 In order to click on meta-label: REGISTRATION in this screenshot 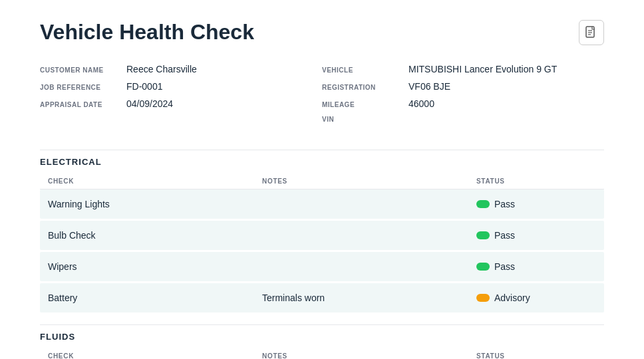, I will do `click(365, 88)`.